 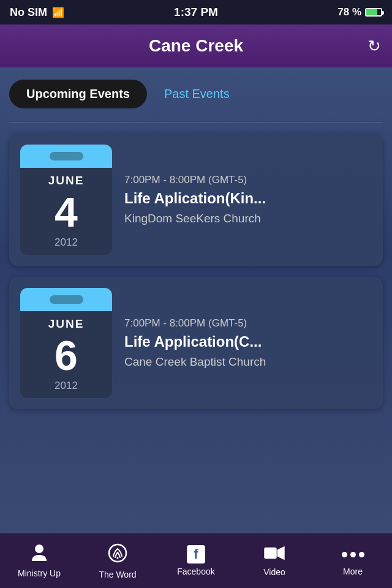 What do you see at coordinates (39, 573) in the screenshot?
I see `tab-ministry-up-label: Ministry Up` at bounding box center [39, 573].